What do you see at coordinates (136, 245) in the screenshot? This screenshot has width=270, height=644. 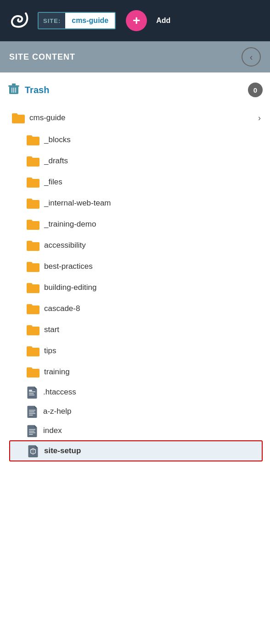 I see `tree-item-accessibility: accessibility` at bounding box center [136, 245].